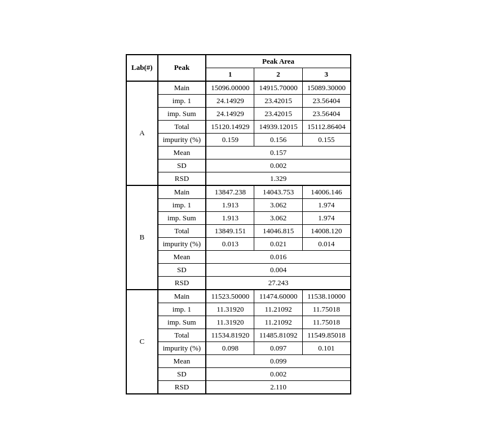 The height and width of the screenshot is (448, 477). What do you see at coordinates (279, 348) in the screenshot?
I see `value-cell: 0.097` at bounding box center [279, 348].